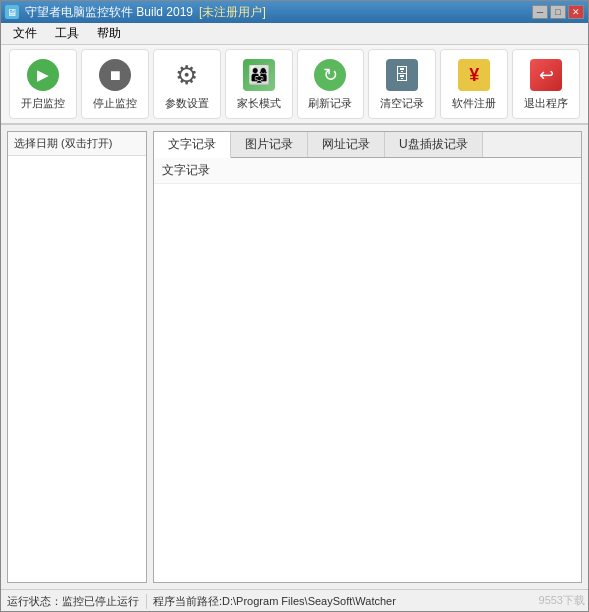  Describe the element at coordinates (294, 85) in the screenshot. I see `toolbar: ▶ 开启监控 ⏹ 停止监控 ⚙ 参数设置 👨‍👩‍👧 家长模式 ↻ 刷新记录 🗄…` at that location.